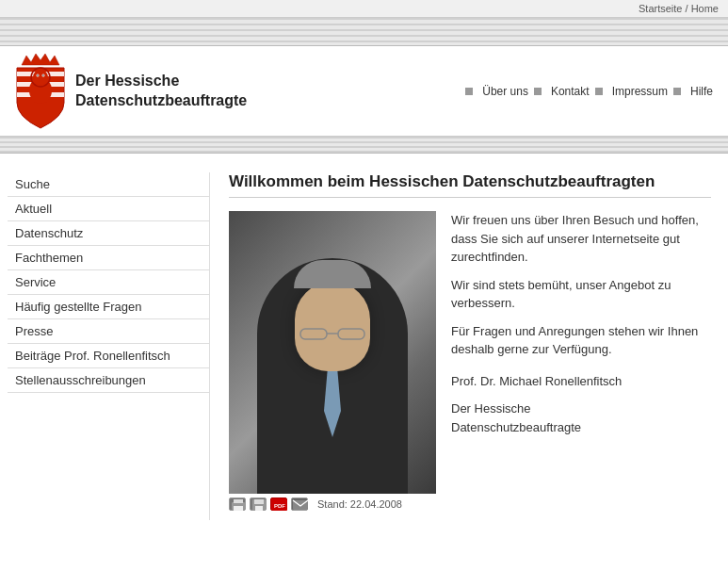  Describe the element at coordinates (581, 294) in the screenshot. I see `paragraph-2: Wir sind stets bemüht, unser Angebot zu …` at that location.